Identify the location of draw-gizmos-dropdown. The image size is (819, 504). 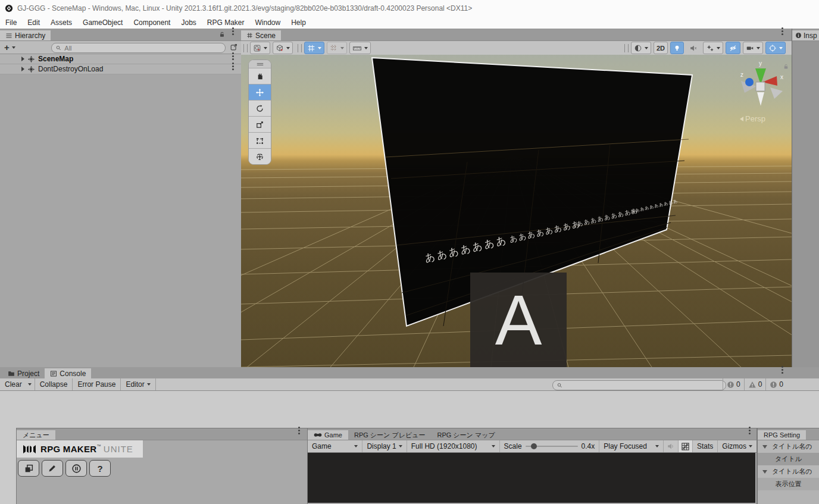
(260, 48).